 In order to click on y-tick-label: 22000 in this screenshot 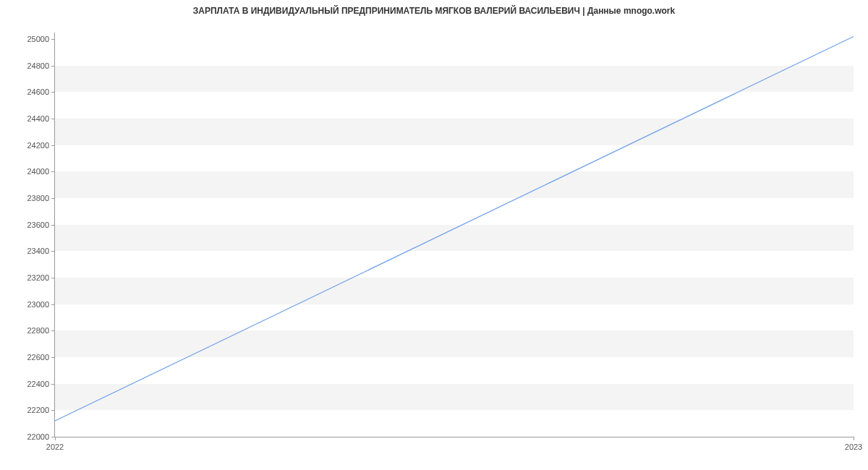, I will do `click(38, 437)`.